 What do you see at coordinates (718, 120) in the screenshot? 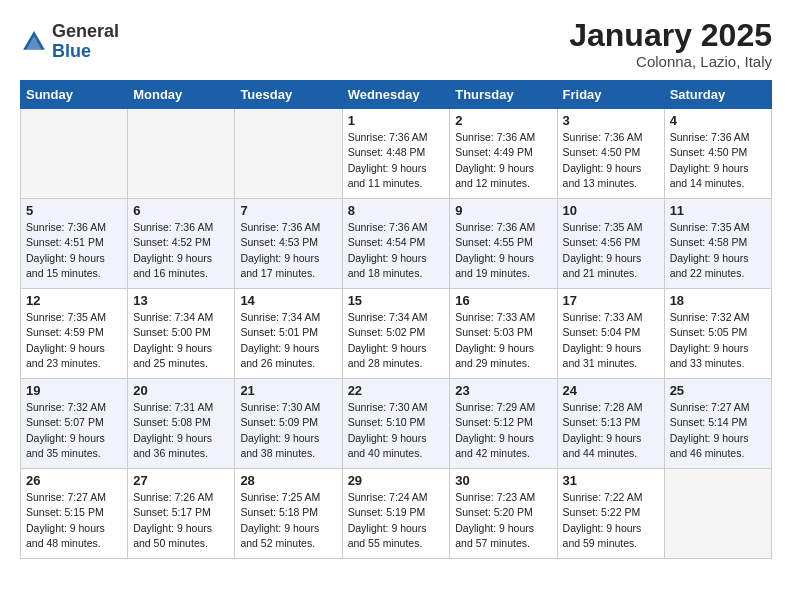
I see `day-number: 4` at bounding box center [718, 120].